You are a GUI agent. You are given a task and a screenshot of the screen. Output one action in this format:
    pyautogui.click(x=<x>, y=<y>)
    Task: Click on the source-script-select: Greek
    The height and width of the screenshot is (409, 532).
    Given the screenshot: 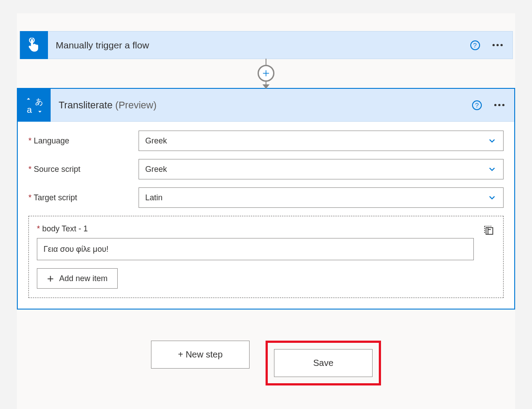 What is the action you would take?
    pyautogui.click(x=321, y=169)
    